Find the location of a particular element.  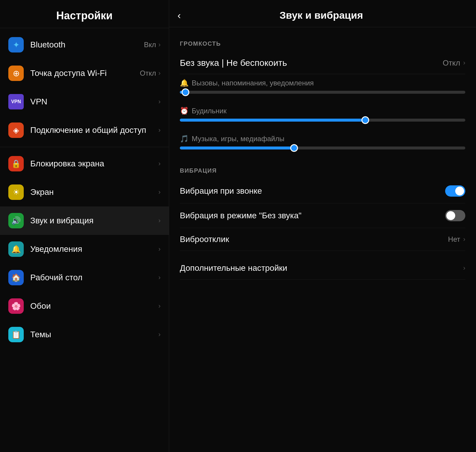

vpn-chevron: › is located at coordinates (160, 102).